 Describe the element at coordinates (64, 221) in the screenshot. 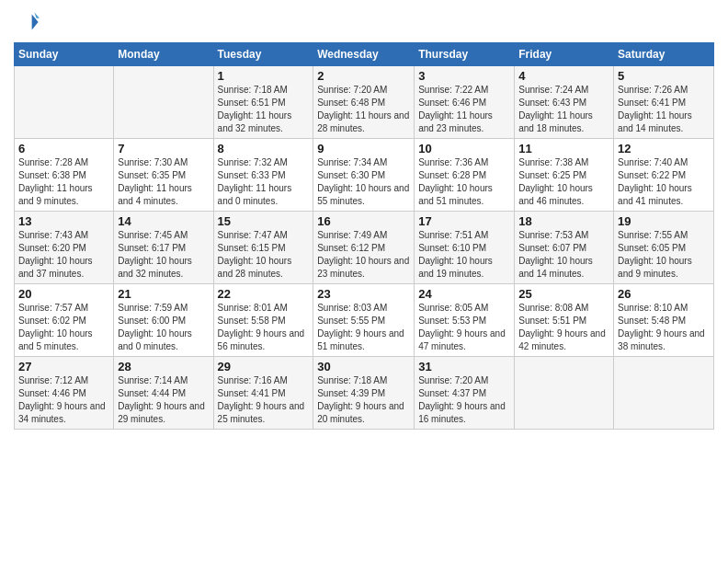

I see `day-number: 13` at that location.